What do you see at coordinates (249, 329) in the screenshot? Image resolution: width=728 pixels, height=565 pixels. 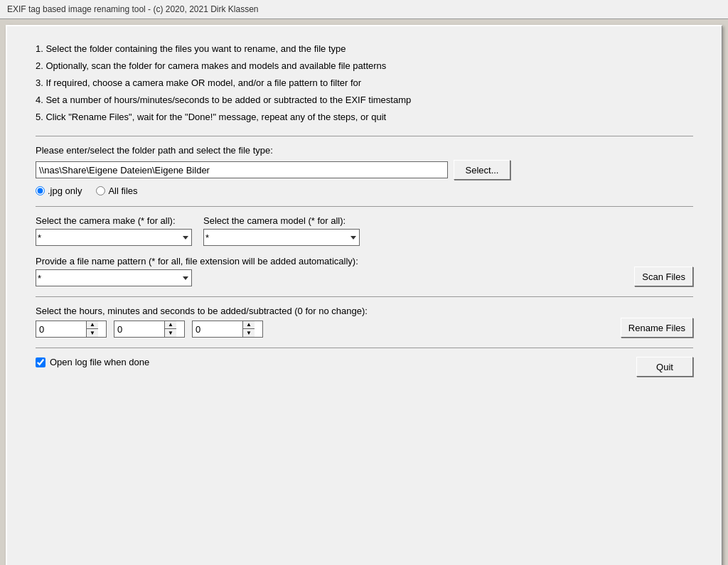 I see `seconds-spinner-buttons: ▲ ▼` at bounding box center [249, 329].